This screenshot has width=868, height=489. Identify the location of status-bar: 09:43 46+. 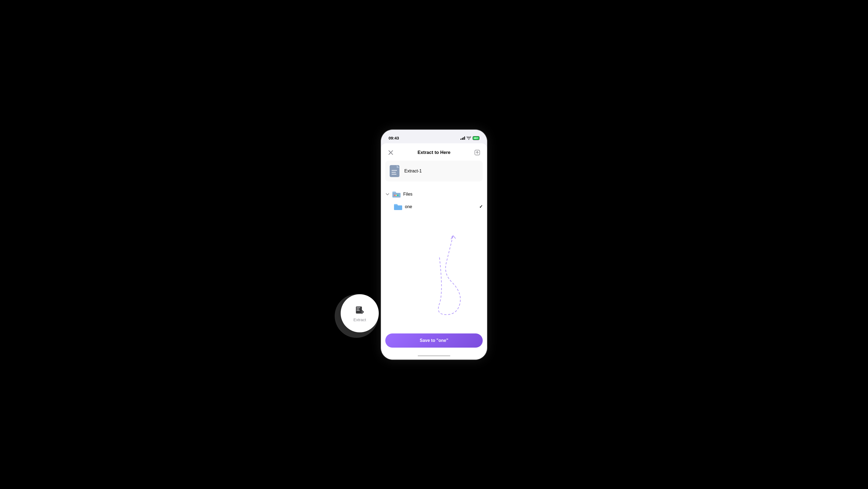
(434, 137).